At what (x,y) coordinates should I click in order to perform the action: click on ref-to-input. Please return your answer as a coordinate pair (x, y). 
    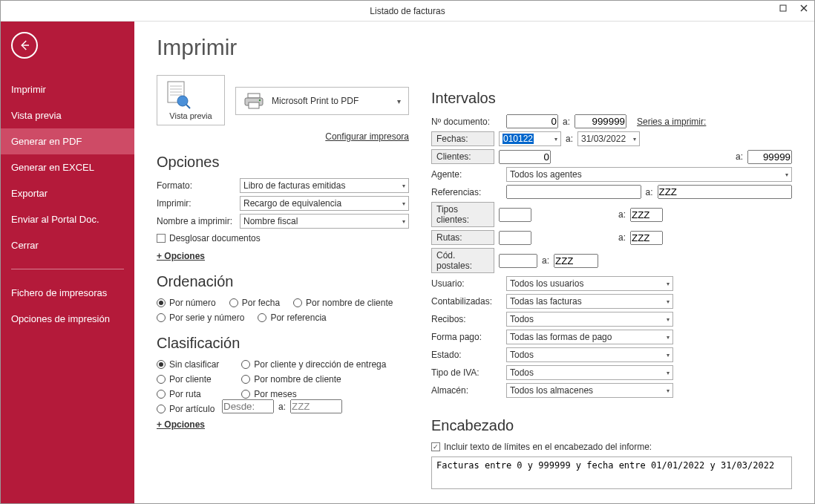
    Looking at the image, I should click on (725, 192).